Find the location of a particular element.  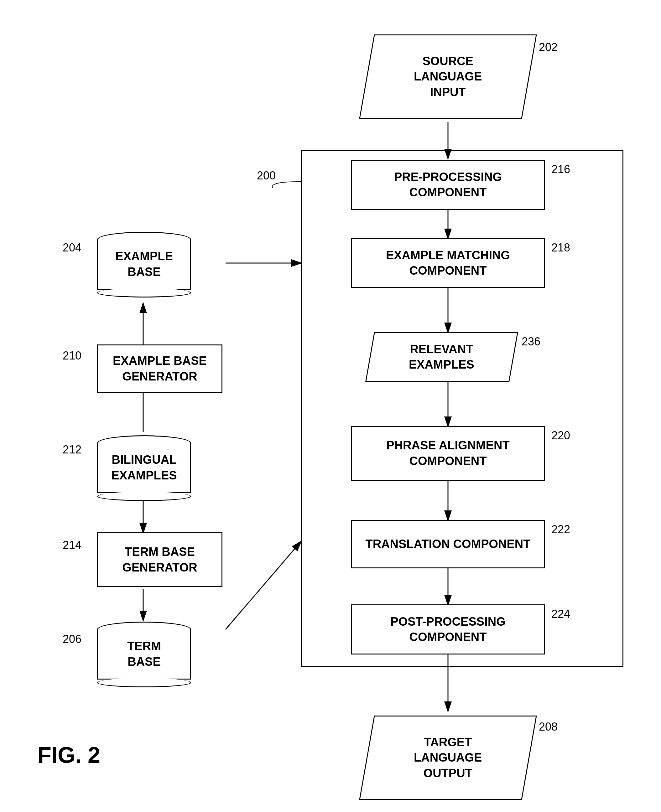

phrase-alignment-component: PHRASE ALIGNMENTCOMPONENT is located at coordinates (448, 453).